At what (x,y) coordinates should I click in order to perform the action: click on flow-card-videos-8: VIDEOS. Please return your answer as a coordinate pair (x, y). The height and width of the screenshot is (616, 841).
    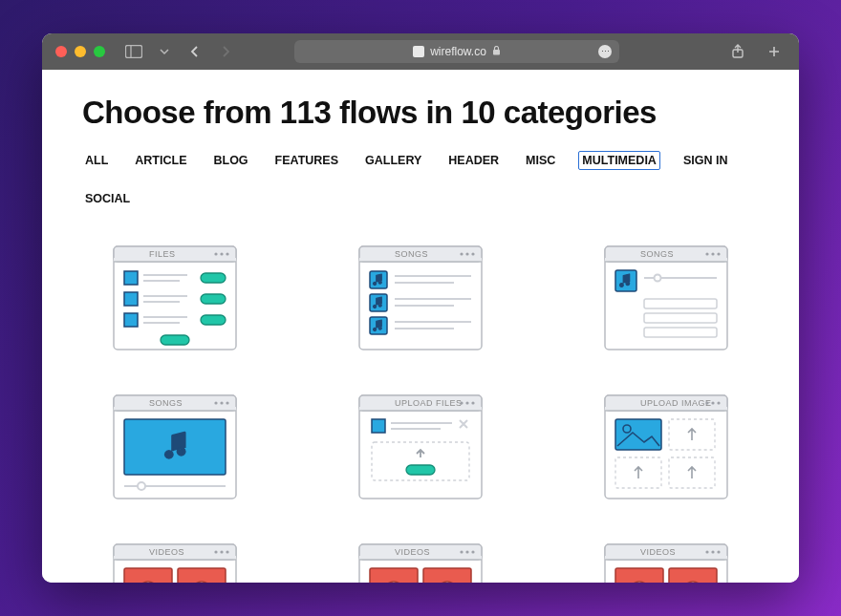
    Looking at the image, I should click on (666, 563).